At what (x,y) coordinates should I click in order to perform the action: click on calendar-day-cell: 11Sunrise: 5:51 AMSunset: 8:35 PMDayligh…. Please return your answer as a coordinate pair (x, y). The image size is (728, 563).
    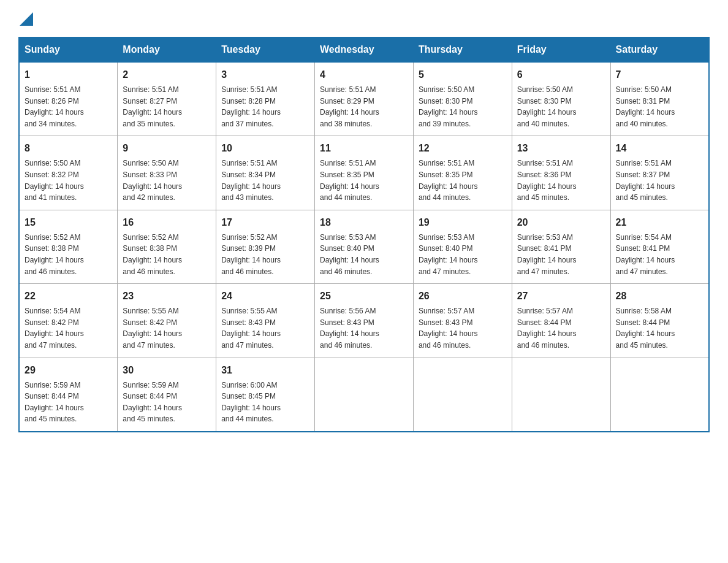
    Looking at the image, I should click on (364, 173).